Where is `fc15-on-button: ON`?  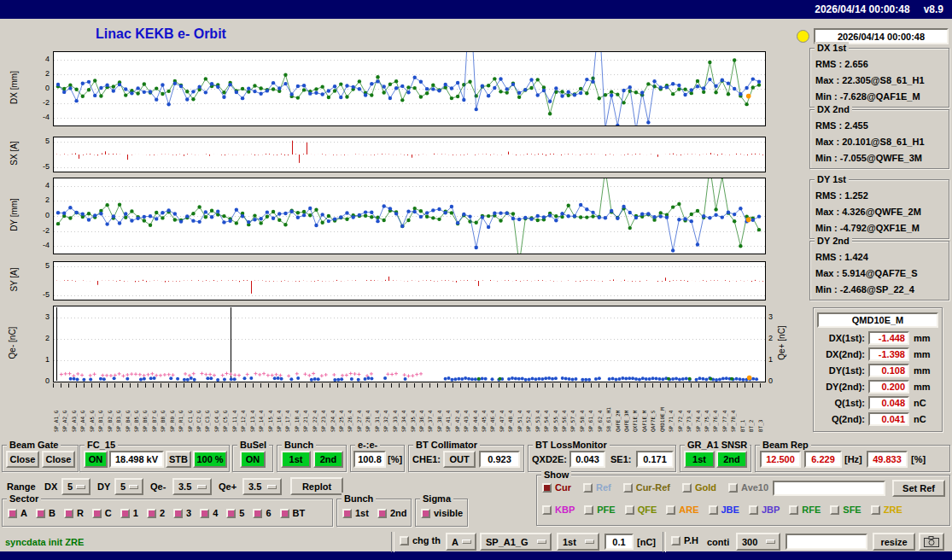
fc15-on-button: ON is located at coordinates (96, 459).